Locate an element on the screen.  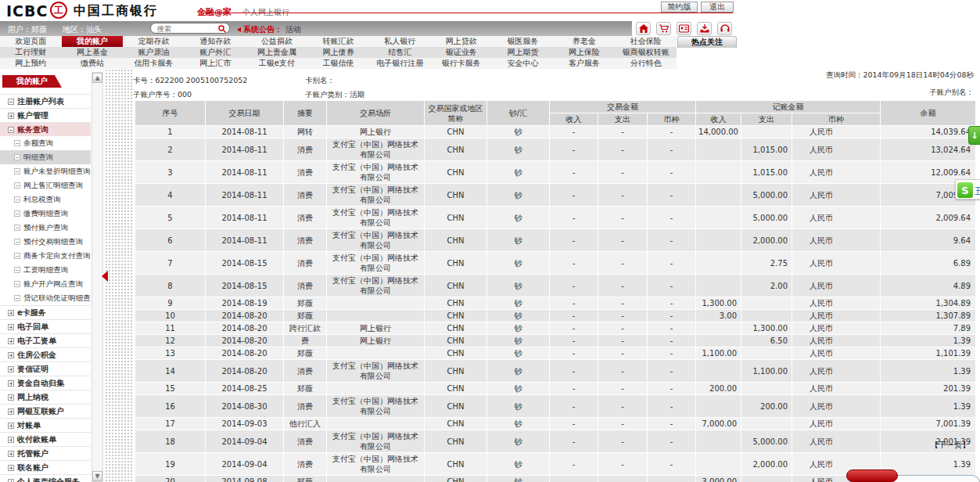
menu-item-工行理财: 工行理财 is located at coordinates (31, 52).